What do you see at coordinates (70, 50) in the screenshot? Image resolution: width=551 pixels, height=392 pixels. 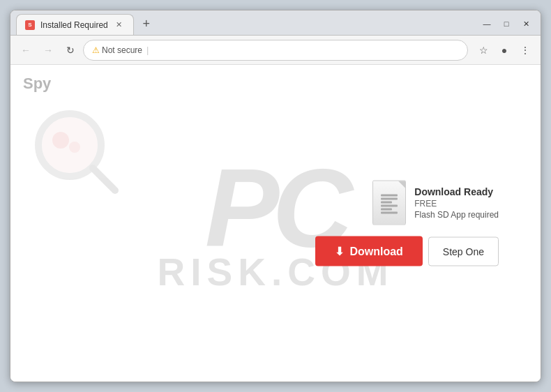 I see `refresh-button: ↻` at bounding box center [70, 50].